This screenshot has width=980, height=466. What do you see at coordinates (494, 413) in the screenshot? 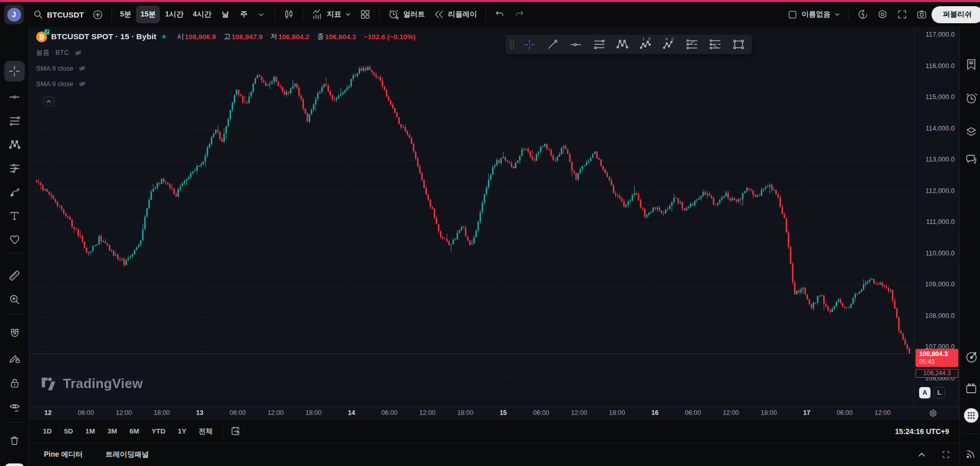
I see `time-axis: 1206:0012:0018:001306:0012:0018:001406:0…` at bounding box center [494, 413].